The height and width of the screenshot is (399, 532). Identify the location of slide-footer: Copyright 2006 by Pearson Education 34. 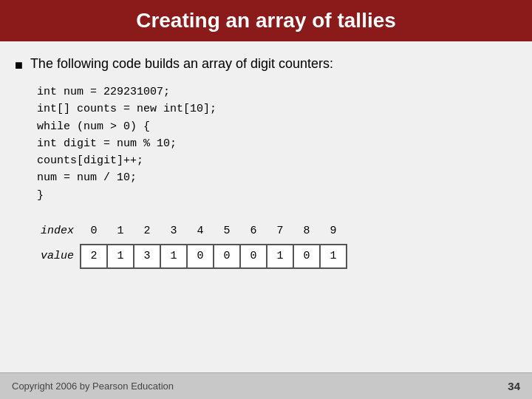
(266, 386).